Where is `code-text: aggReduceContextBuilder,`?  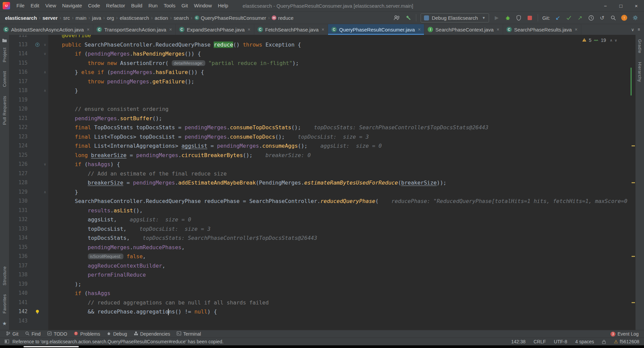 code-text: aggReduceContextBuilder, is located at coordinates (342, 266).